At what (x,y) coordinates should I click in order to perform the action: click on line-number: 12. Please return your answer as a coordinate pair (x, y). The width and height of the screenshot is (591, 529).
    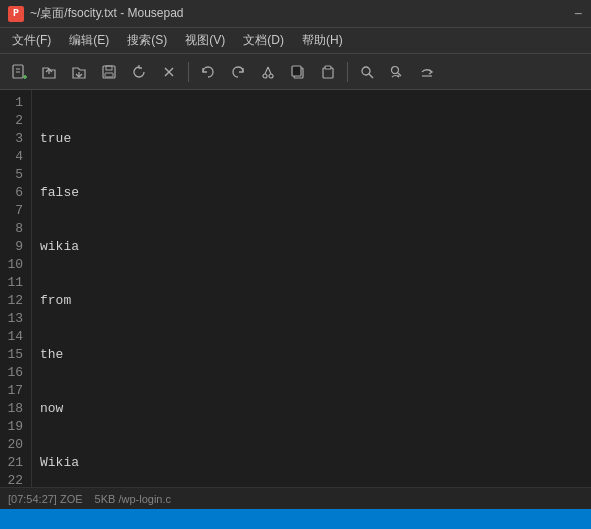
    Looking at the image, I should click on (14, 301).